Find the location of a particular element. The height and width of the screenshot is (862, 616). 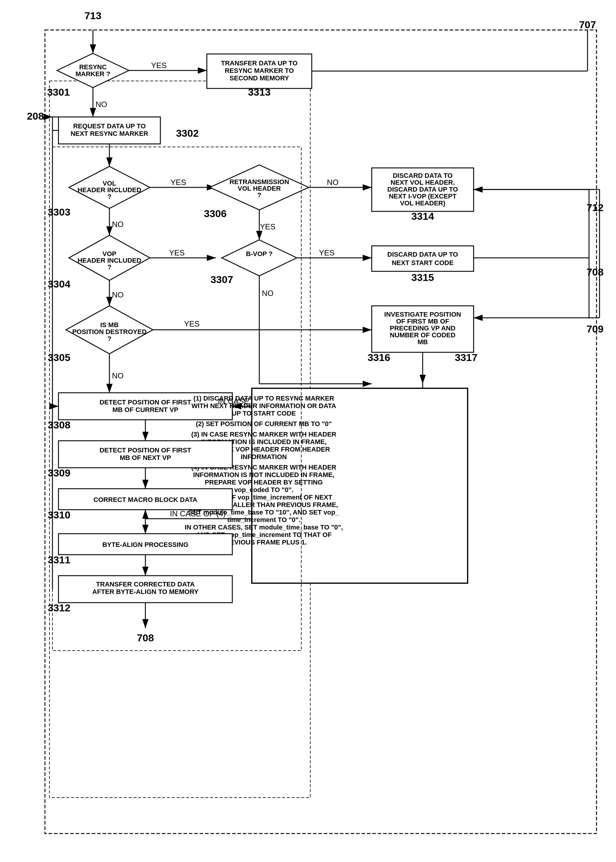

label-yes-vol: YES is located at coordinates (178, 182).